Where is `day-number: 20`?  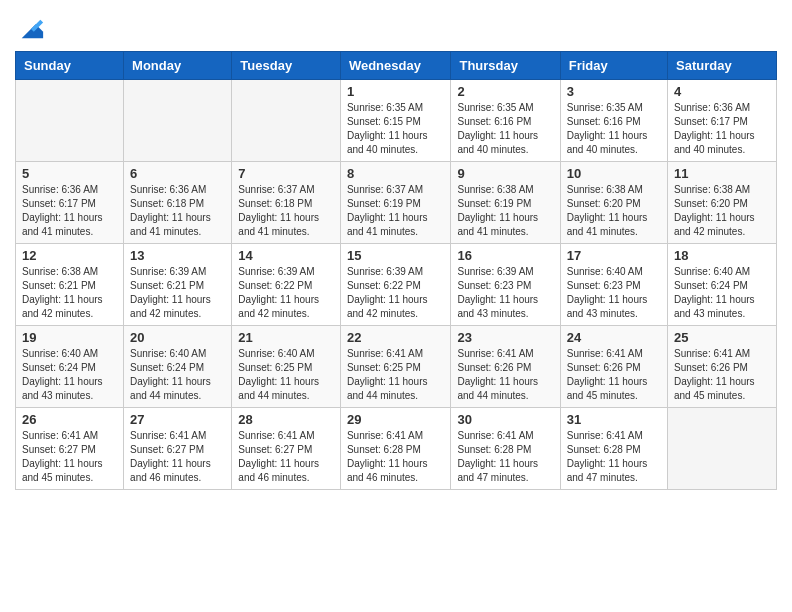
day-number: 20 is located at coordinates (178, 338).